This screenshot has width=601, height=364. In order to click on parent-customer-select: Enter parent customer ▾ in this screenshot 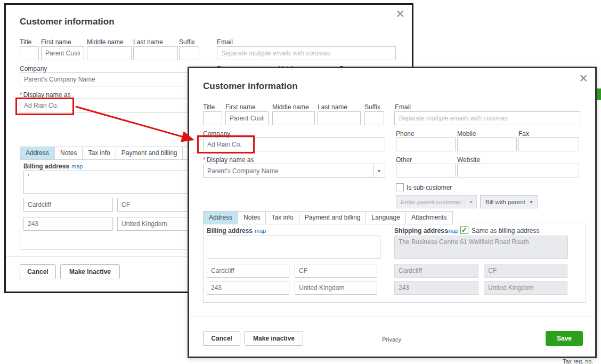, I will do `click(436, 201)`.